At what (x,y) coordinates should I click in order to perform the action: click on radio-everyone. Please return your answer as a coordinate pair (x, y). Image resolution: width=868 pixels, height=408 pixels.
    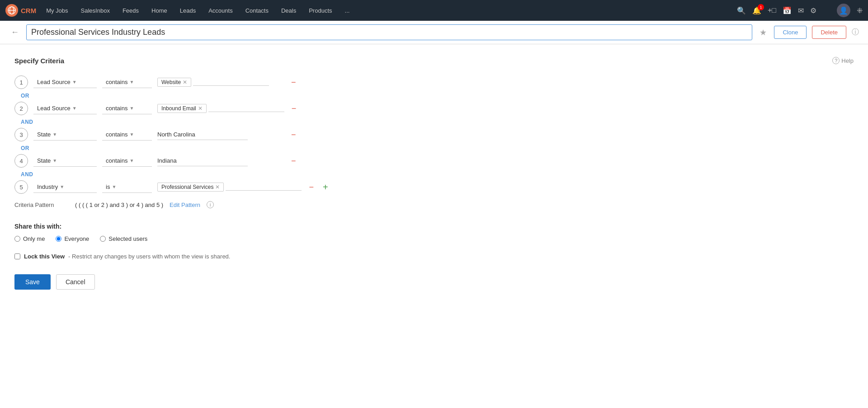
    Looking at the image, I should click on (59, 239).